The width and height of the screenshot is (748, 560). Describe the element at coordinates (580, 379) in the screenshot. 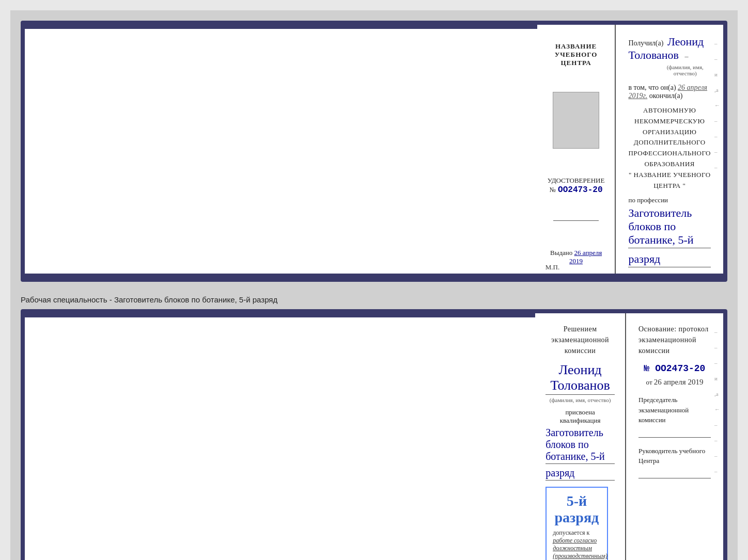

I see `person-name: Леонид Толованов` at that location.